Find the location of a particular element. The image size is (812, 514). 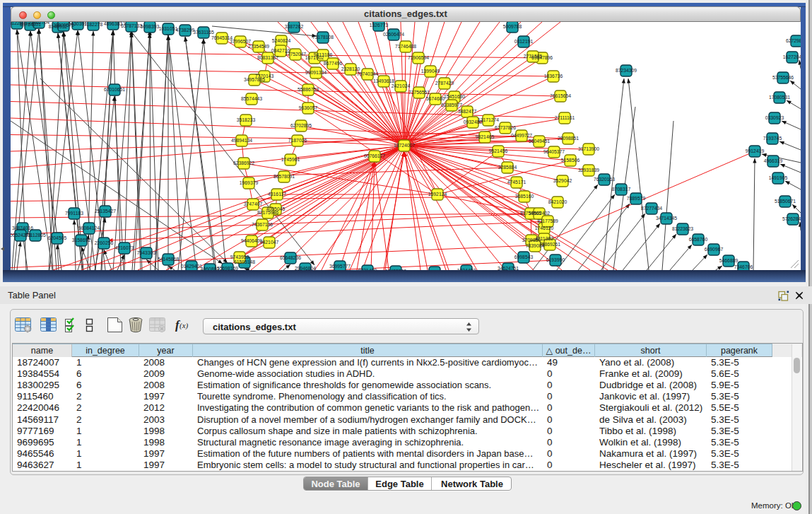

svg-text: 67010651 is located at coordinates (114, 89).